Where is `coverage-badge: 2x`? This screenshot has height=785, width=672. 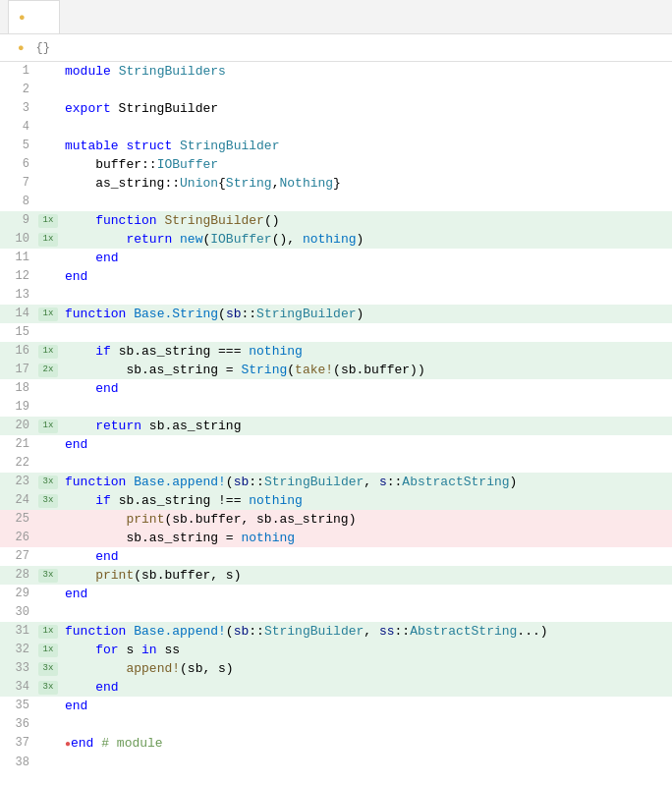 coverage-badge: 2x is located at coordinates (48, 370).